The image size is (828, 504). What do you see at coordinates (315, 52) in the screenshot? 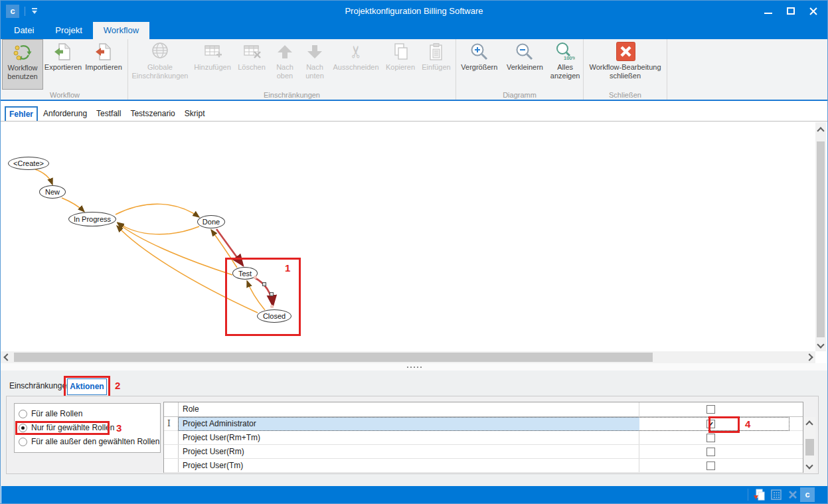
I see `arrow-down-icon` at bounding box center [315, 52].